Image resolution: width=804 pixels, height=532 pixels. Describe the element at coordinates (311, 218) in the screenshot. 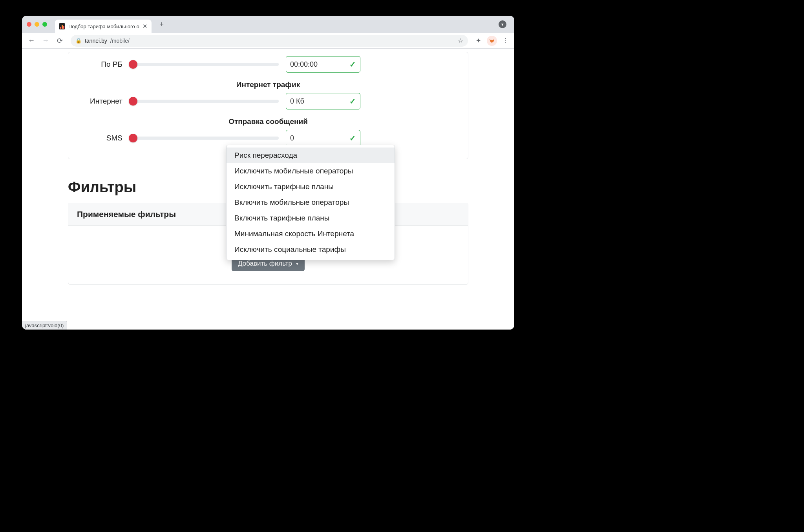

I see `dropdown-item-include-plans: Включить тарифные планы` at that location.